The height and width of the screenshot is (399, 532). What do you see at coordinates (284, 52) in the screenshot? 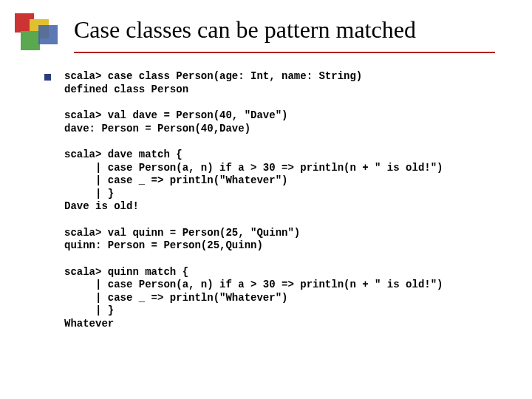
I see `title-underline` at bounding box center [284, 52].